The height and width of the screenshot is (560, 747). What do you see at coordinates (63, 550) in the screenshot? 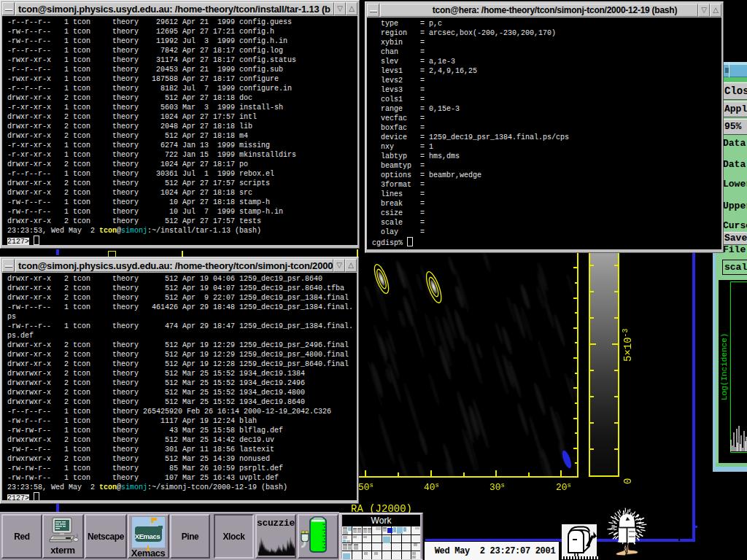
I see `svg-text: xterm` at bounding box center [63, 550].